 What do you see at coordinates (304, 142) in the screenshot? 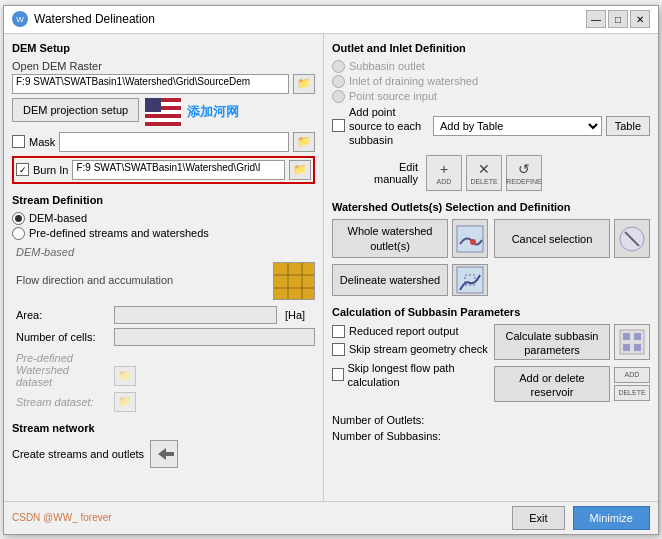
I see `mask-folder-btn: 📁` at bounding box center [304, 142].